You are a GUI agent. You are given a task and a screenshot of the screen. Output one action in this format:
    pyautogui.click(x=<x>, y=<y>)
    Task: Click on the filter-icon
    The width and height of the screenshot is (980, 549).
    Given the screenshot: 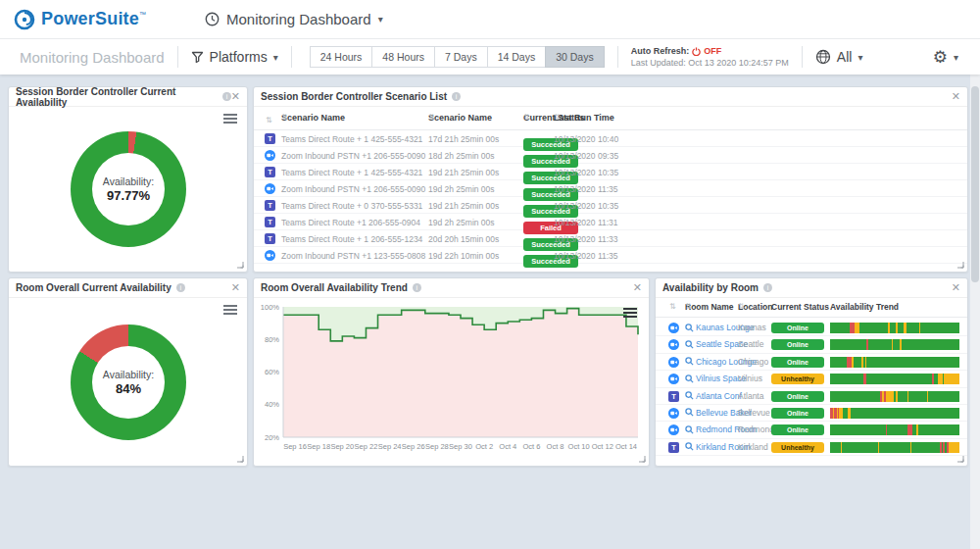 What is the action you would take?
    pyautogui.click(x=198, y=57)
    